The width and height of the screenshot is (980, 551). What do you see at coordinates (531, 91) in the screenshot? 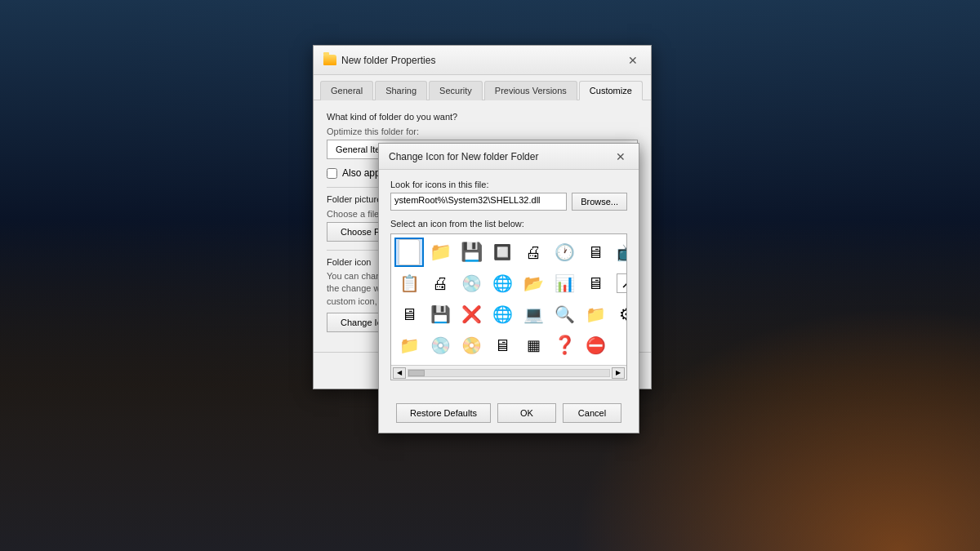
I see `tab-previous-versions: Previous Versions` at bounding box center [531, 91].